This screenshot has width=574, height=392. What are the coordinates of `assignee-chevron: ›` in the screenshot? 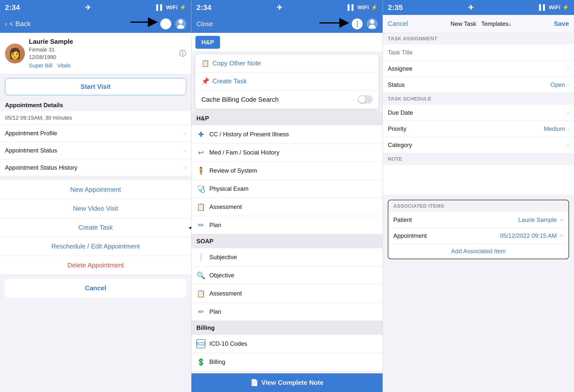 It's located at (568, 69).